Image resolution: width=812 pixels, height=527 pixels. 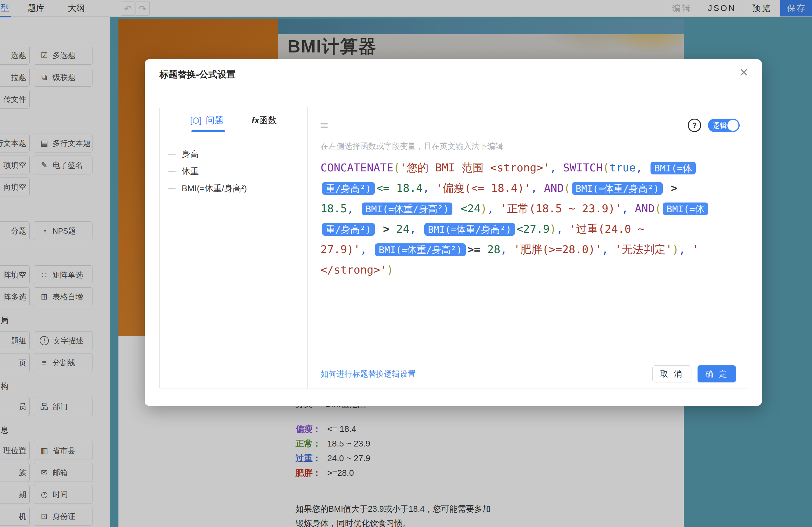 I want to click on formula-token-str: 27.9)', so click(x=340, y=250).